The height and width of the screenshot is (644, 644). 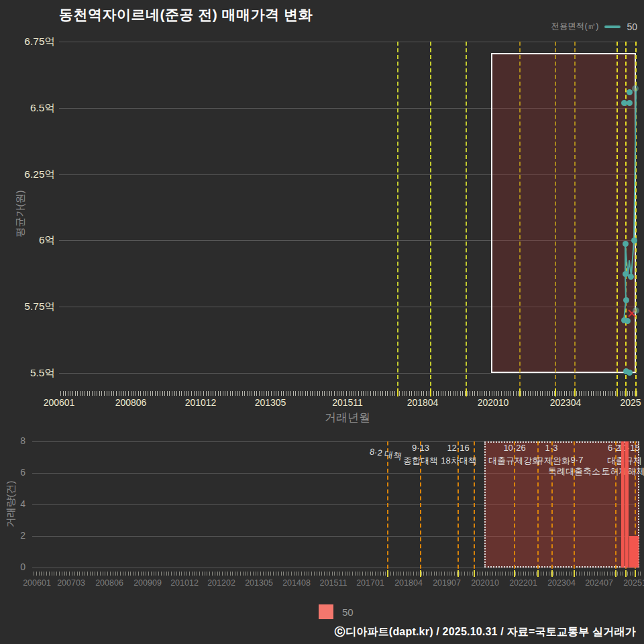 What do you see at coordinates (15, 441) in the screenshot?
I see `y-tick-label: 8` at bounding box center [15, 441].